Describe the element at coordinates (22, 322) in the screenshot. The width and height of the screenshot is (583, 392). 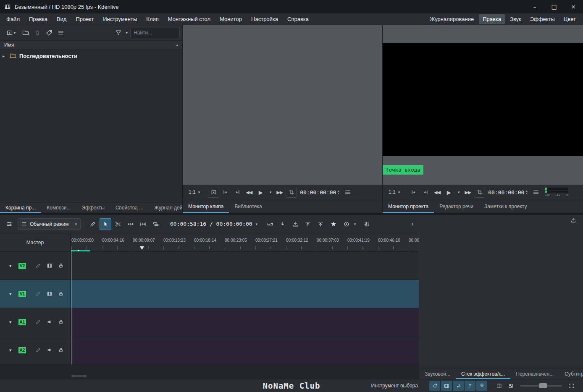
I see `track-tag-a1: A1` at that location.